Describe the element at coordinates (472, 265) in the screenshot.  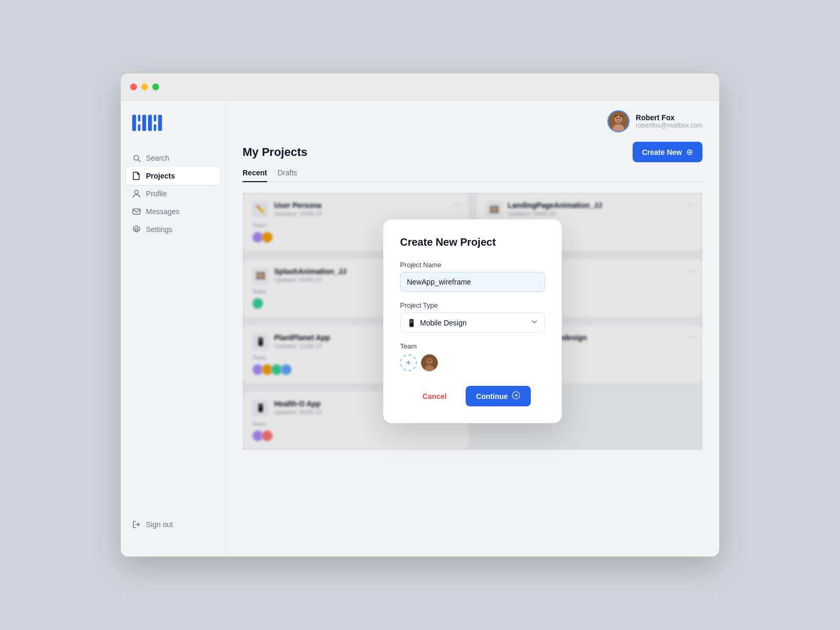
I see `project-name-label: Project Name` at that location.